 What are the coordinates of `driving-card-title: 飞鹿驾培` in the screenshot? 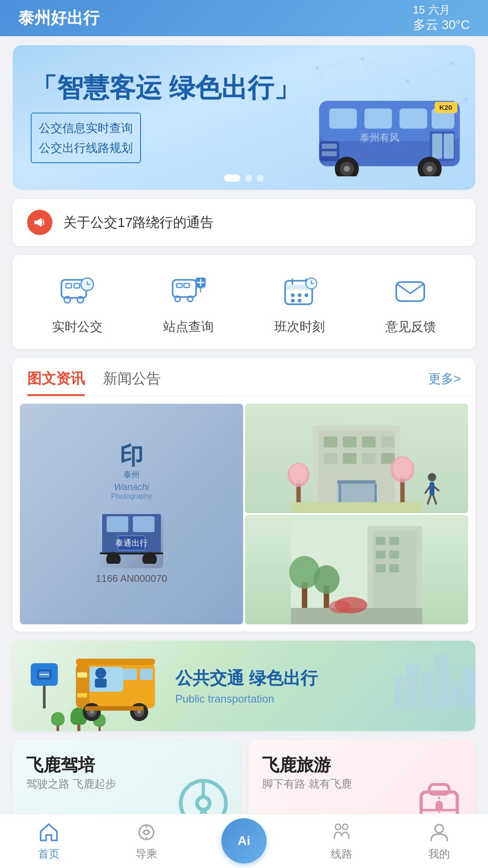 It's located at (126, 765).